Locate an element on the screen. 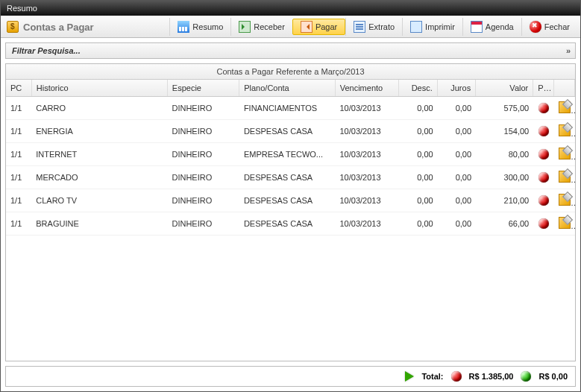 The image size is (581, 392). cell-historico: ENERGIA is located at coordinates (99, 131).